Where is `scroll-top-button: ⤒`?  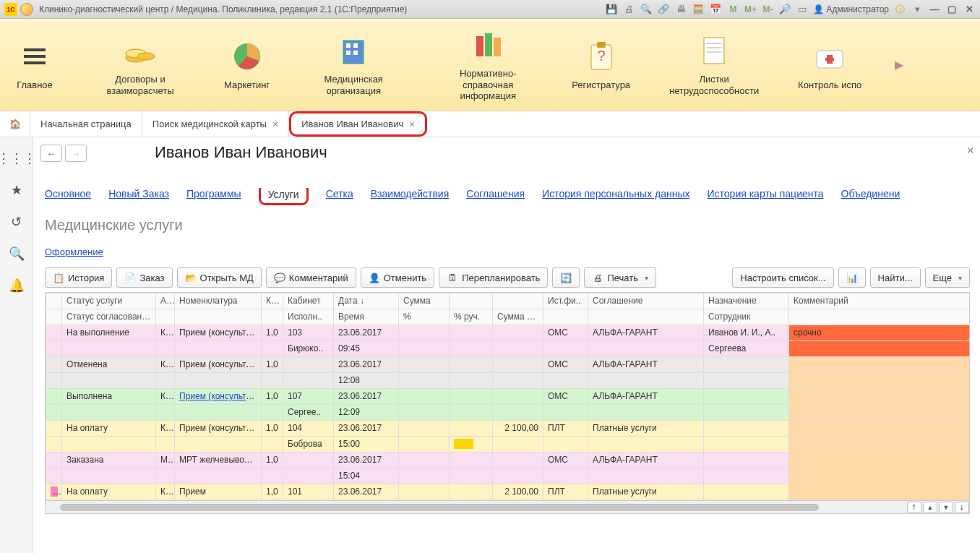 scroll-top-button: ⤒ is located at coordinates (914, 507).